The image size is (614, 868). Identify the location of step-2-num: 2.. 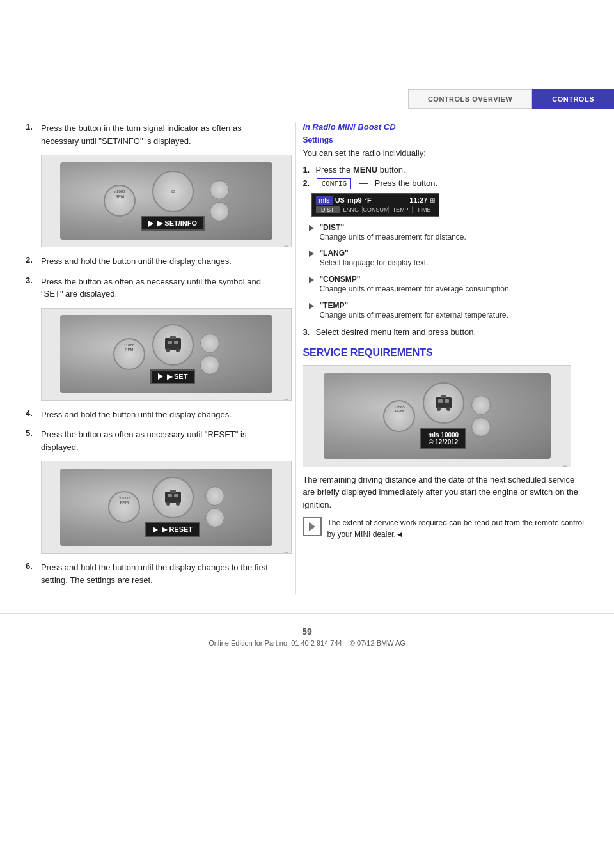
(31, 260).